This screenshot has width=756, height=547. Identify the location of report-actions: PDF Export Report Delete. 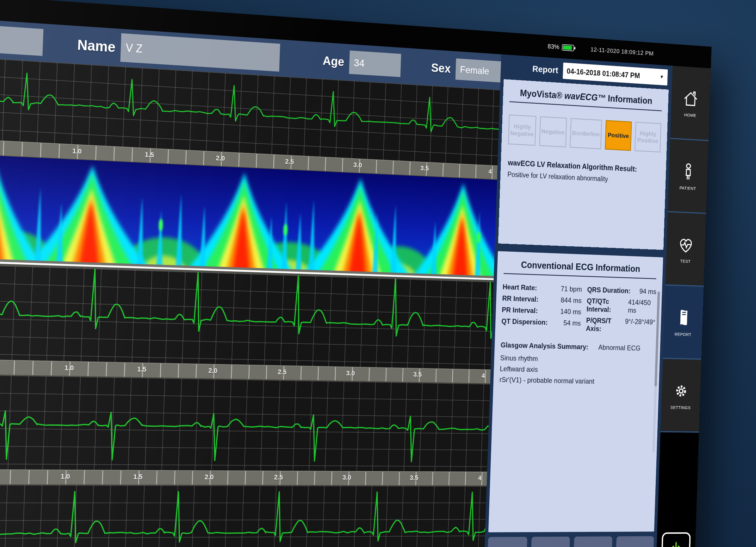
(570, 542).